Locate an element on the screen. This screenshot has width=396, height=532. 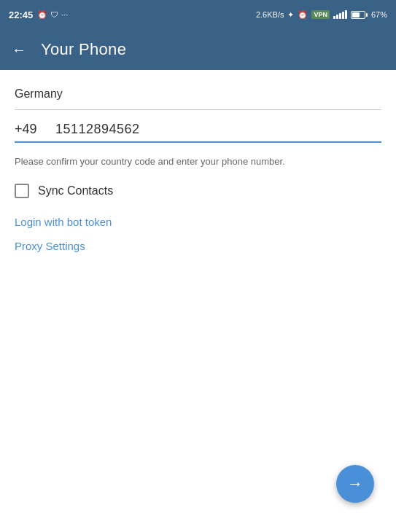
battery is located at coordinates (359, 15).